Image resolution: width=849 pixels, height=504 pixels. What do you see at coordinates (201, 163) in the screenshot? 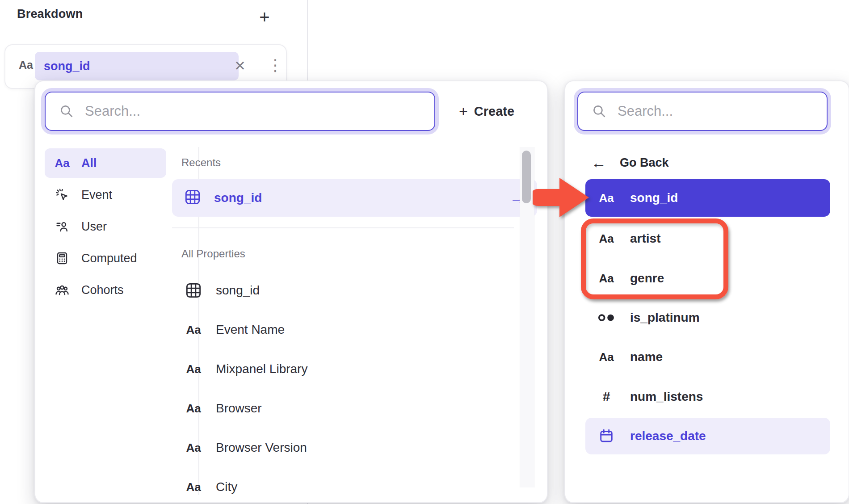
I see `recents-section-label: Recents` at bounding box center [201, 163].